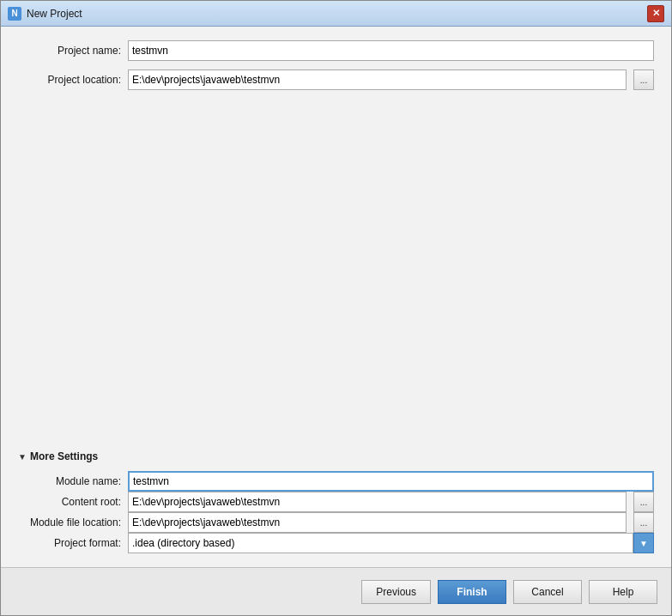 This screenshot has height=616, width=672. I want to click on content-root-label: Content root:, so click(70, 502).